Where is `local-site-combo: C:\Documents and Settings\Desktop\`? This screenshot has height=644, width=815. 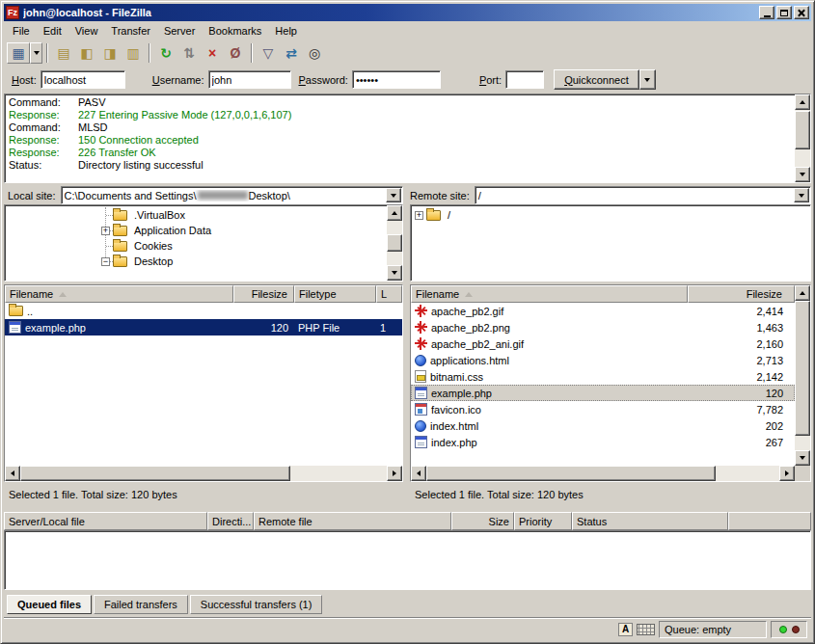 local-site-combo: C:\Documents and Settings\Desktop\ is located at coordinates (231, 195).